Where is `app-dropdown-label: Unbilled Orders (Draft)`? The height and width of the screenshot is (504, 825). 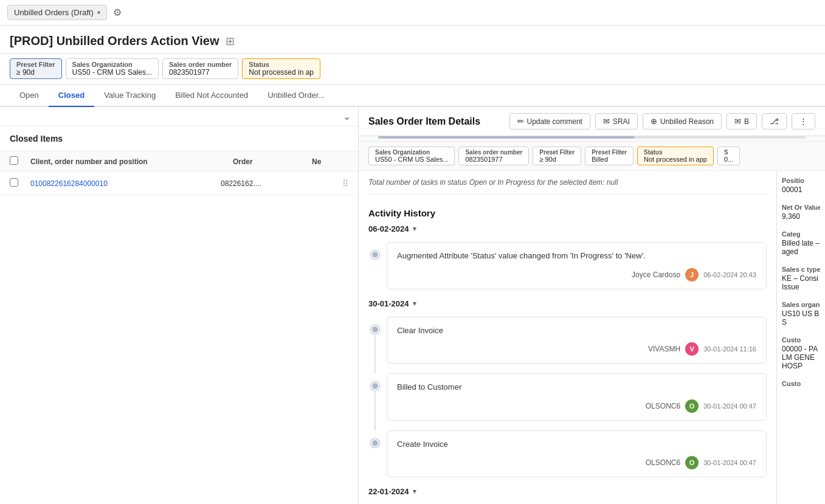
app-dropdown-label: Unbilled Orders (Draft) is located at coordinates (54, 12).